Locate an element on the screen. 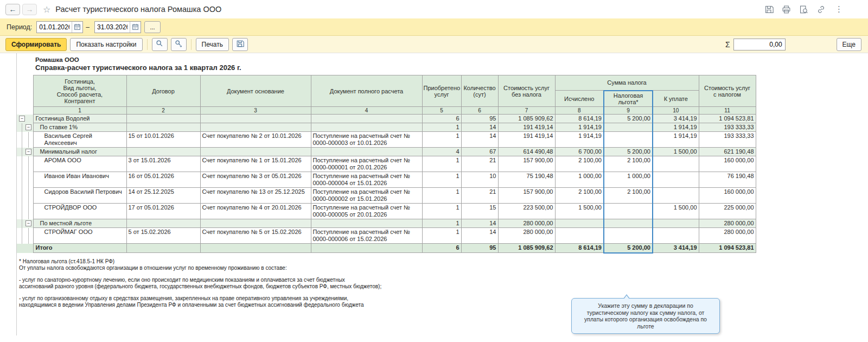  column-header: Документ основание is located at coordinates (256, 91).